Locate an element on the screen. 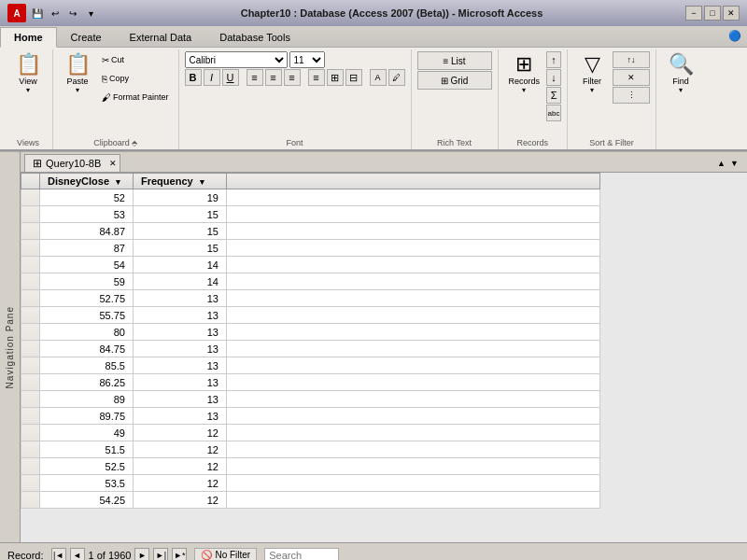 The image size is (747, 560). disney-close-cell: 85.5 is located at coordinates (87, 366).